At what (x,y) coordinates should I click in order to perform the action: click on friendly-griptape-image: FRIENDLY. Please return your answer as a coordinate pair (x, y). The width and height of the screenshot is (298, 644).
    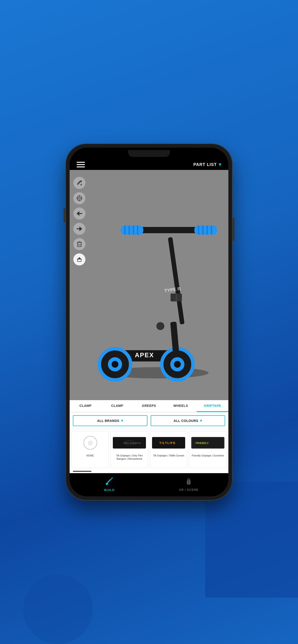
    Looking at the image, I should click on (208, 443).